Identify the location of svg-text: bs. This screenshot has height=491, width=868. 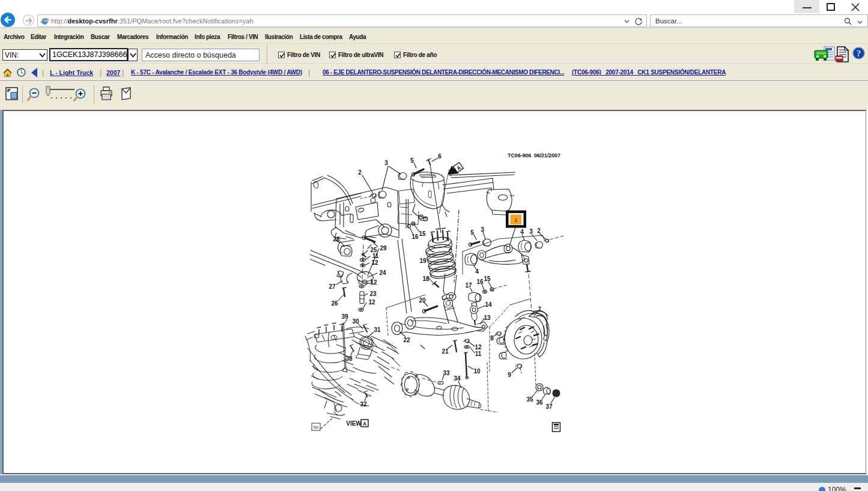
(316, 427).